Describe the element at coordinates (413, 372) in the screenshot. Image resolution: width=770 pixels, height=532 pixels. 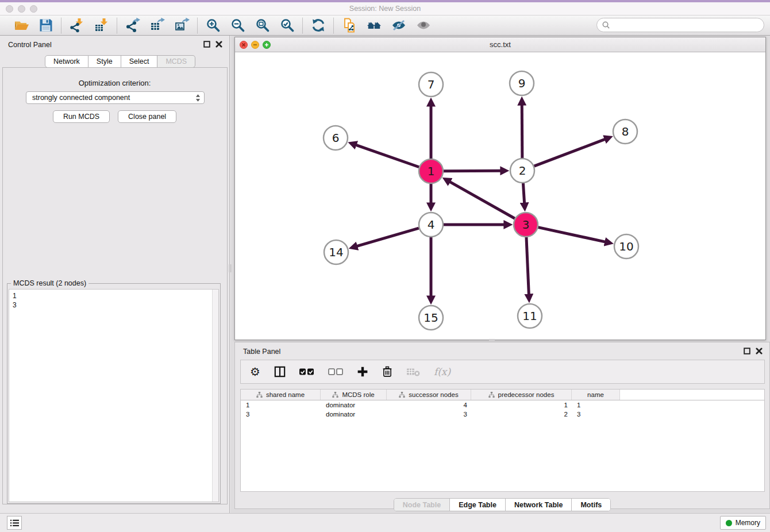
I see `delete-table-button` at that location.